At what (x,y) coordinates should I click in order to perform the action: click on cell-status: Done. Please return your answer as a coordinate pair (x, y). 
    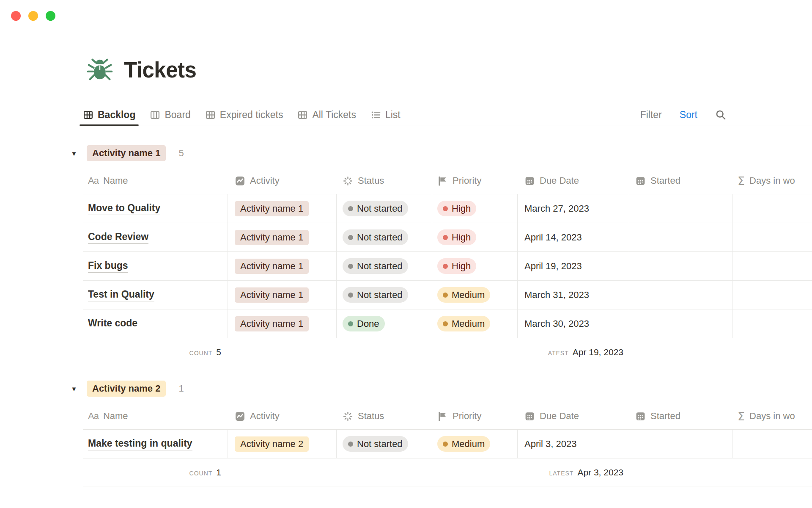
    Looking at the image, I should click on (384, 323).